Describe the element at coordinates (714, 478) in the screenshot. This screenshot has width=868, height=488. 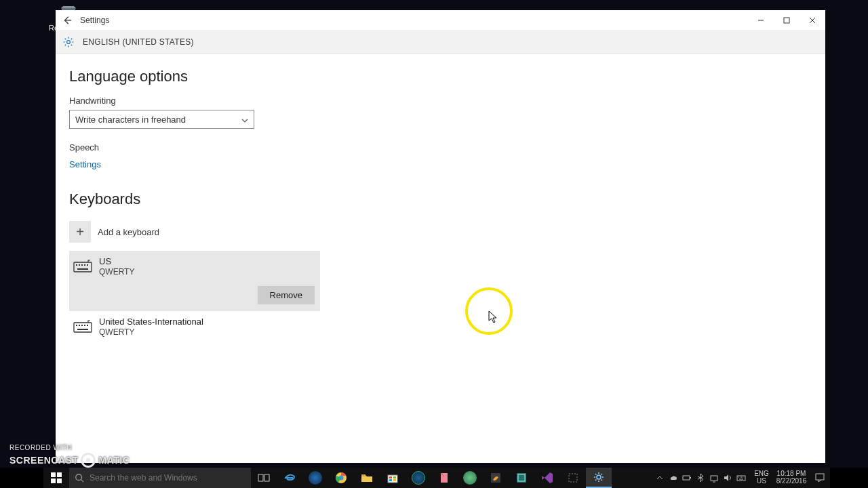
I see `tray-network-icon` at that location.